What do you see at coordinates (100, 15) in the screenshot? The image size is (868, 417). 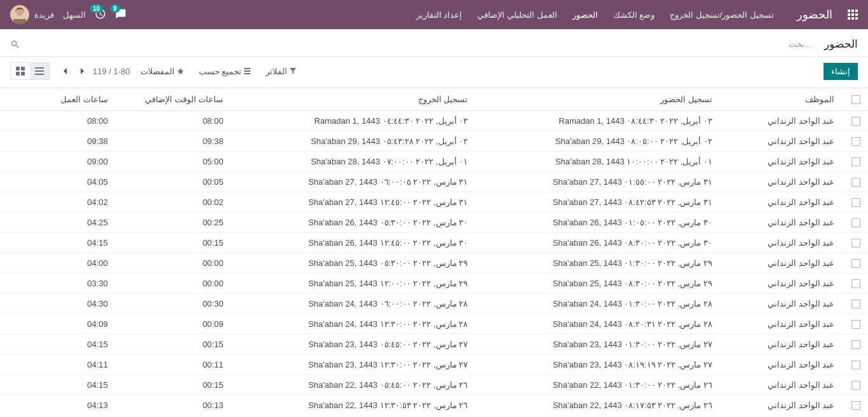 I see `activity-icon: 10` at bounding box center [100, 15].